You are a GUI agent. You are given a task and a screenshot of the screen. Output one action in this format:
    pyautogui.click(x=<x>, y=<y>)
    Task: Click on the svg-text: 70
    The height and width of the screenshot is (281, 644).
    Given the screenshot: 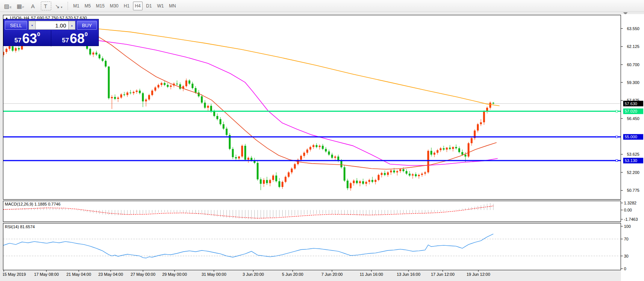 What is the action you would take?
    pyautogui.click(x=626, y=239)
    